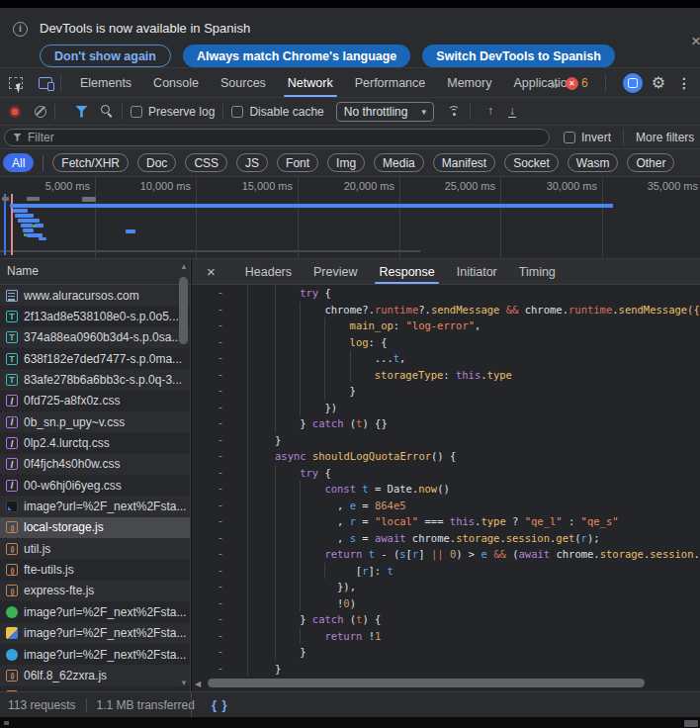 Image resolution: width=700 pixels, height=728 pixels. What do you see at coordinates (243, 83) in the screenshot?
I see `tab-sources: Sources` at bounding box center [243, 83].